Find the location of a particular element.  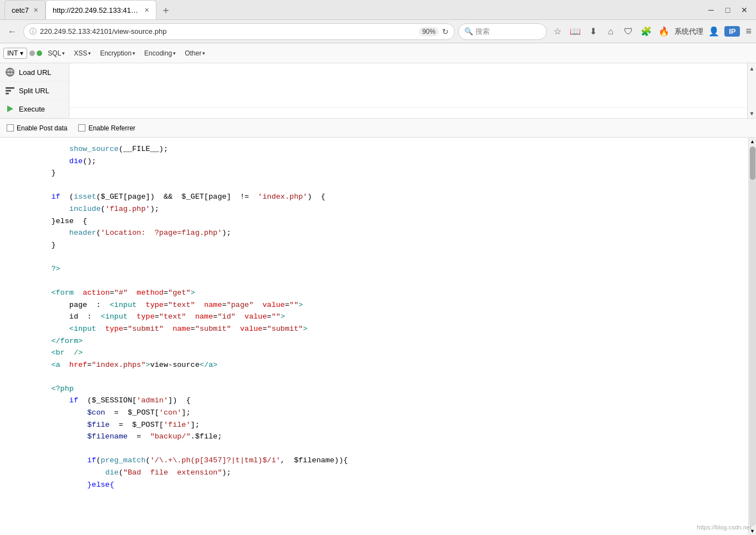

execute-icon is located at coordinates (10, 109).